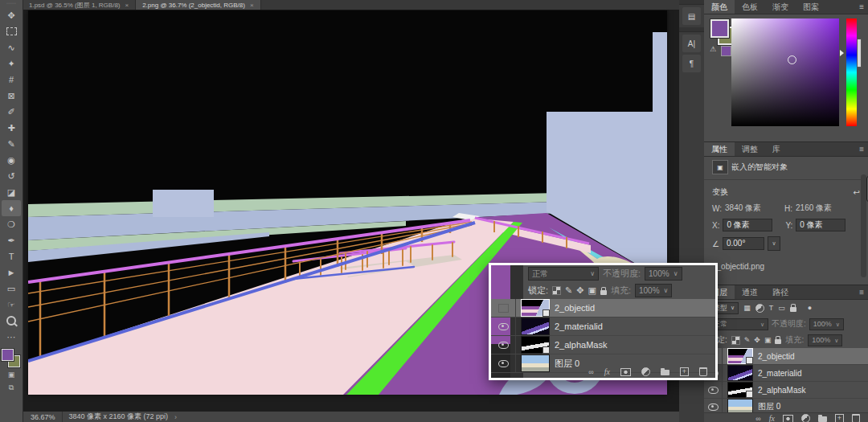  What do you see at coordinates (11, 256) in the screenshot?
I see `type-tool: T` at bounding box center [11, 256].